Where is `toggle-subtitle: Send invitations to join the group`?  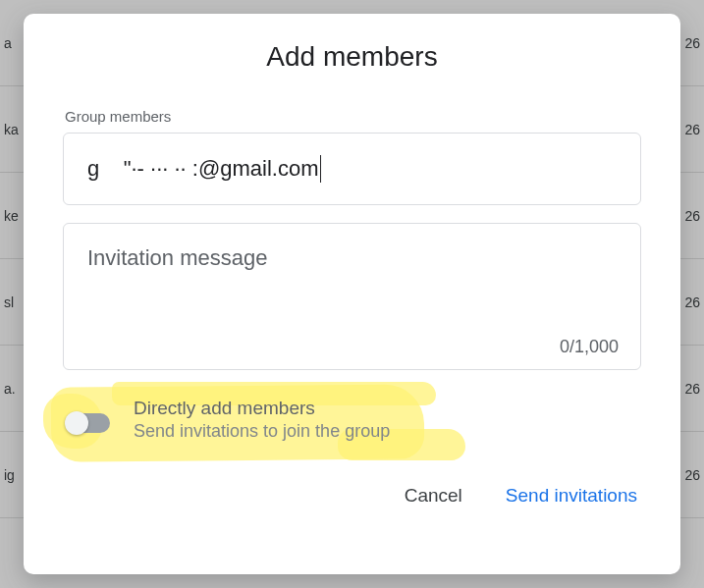
toggle-subtitle: Send invitations to join the group is located at coordinates (261, 432).